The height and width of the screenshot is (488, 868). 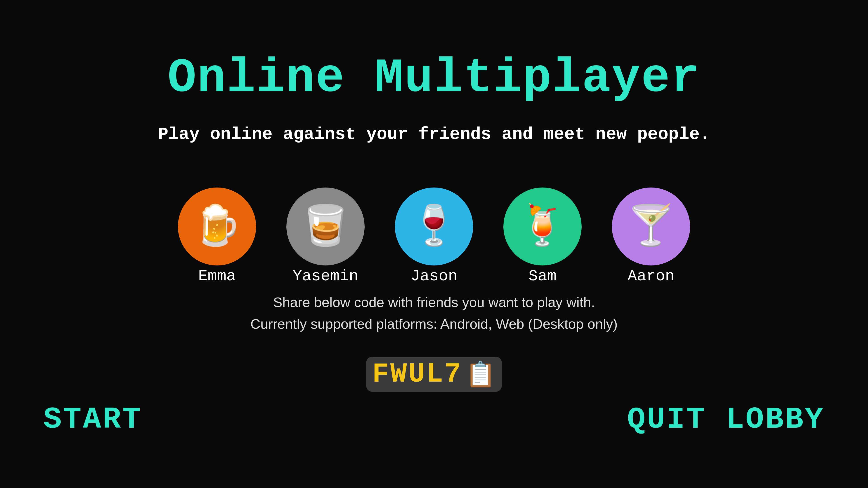 I want to click on page-subtitle: Play online against your friends and mee…, so click(x=434, y=134).